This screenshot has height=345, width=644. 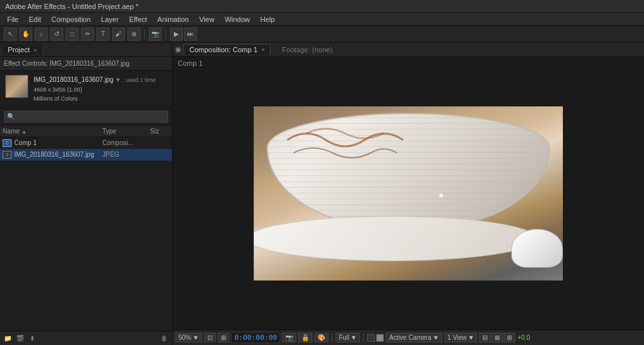 I want to click on tool-pen: ✏, so click(x=88, y=34).